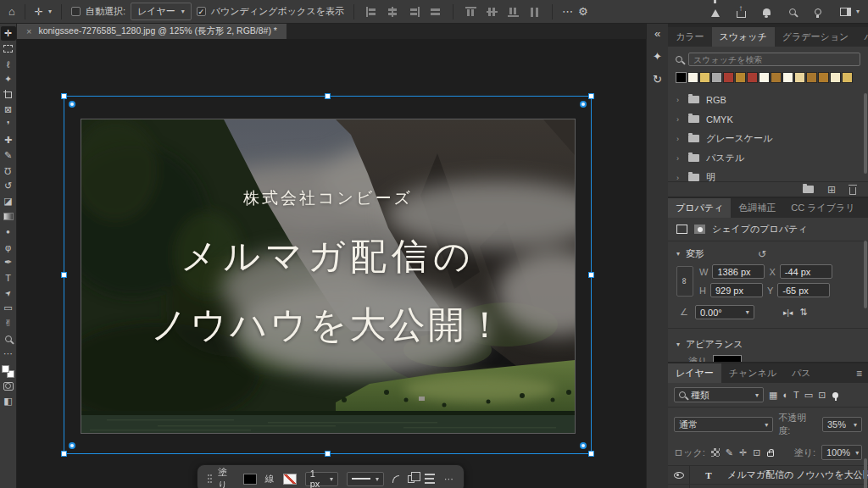 The image size is (868, 488). I want to click on more-options-icon: ⋯, so click(568, 12).